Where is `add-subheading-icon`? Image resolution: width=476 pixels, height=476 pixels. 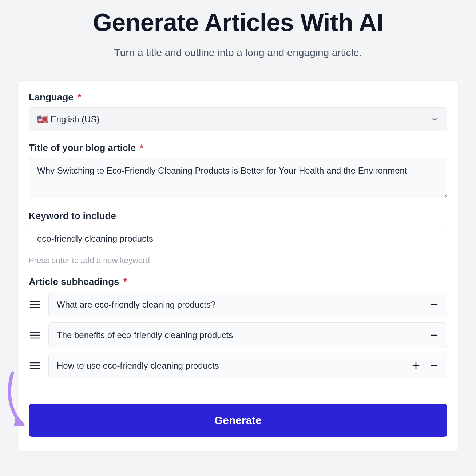
add-subheading-icon is located at coordinates (416, 366).